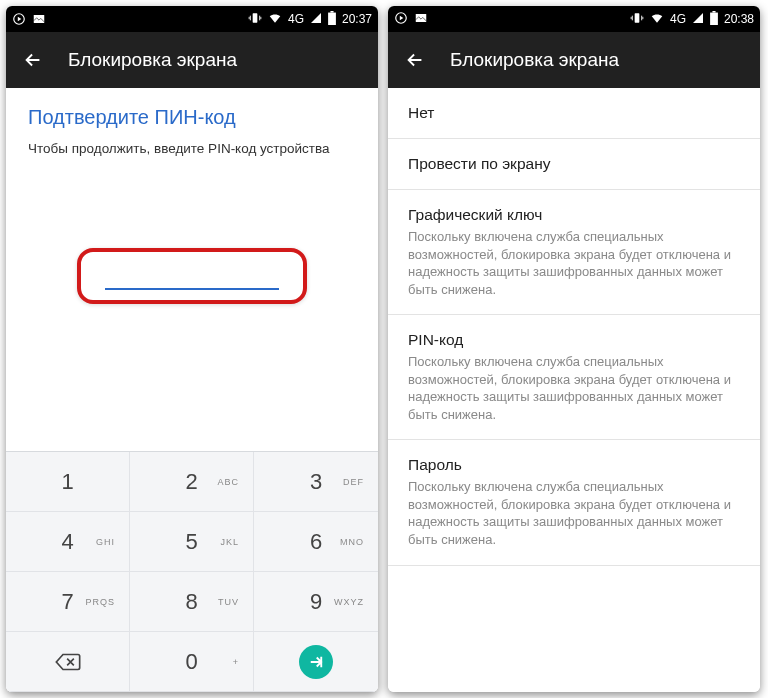  I want to click on clock: 20:38, so click(739, 19).